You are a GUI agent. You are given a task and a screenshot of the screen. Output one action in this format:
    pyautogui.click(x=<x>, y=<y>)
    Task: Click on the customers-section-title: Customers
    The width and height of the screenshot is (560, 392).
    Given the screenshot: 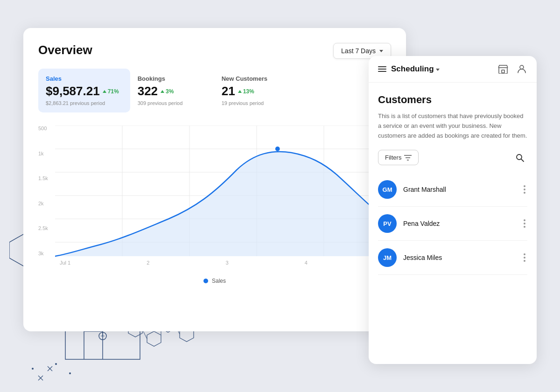 What is the action you would take?
    pyautogui.click(x=453, y=100)
    